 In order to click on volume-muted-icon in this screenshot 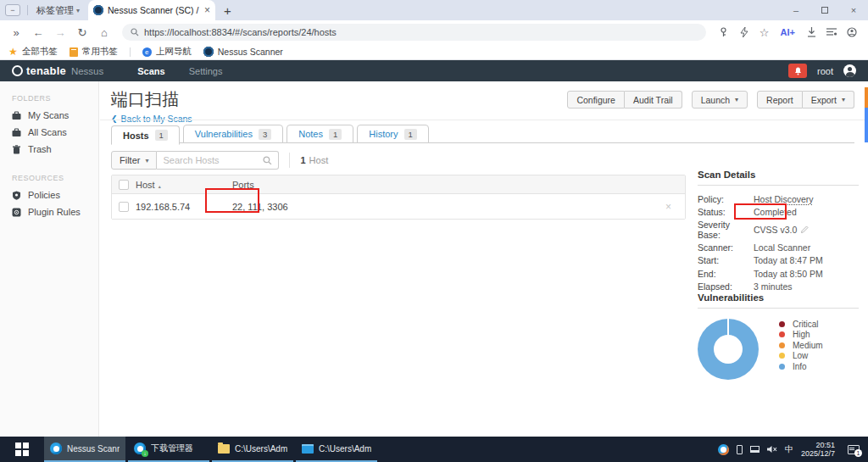, I will do `click(772, 449)`.